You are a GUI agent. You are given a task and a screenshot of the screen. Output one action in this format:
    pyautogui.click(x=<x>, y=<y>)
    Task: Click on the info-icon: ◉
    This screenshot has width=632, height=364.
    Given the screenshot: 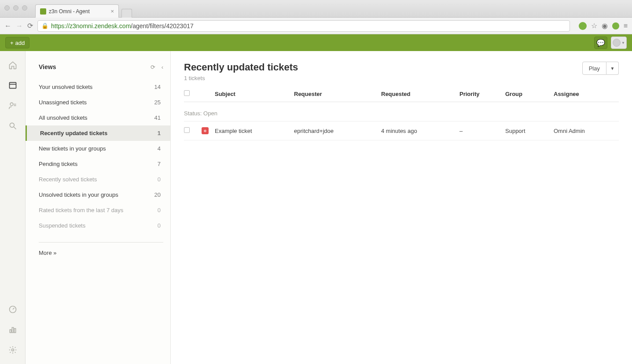 What is the action you would take?
    pyautogui.click(x=605, y=26)
    